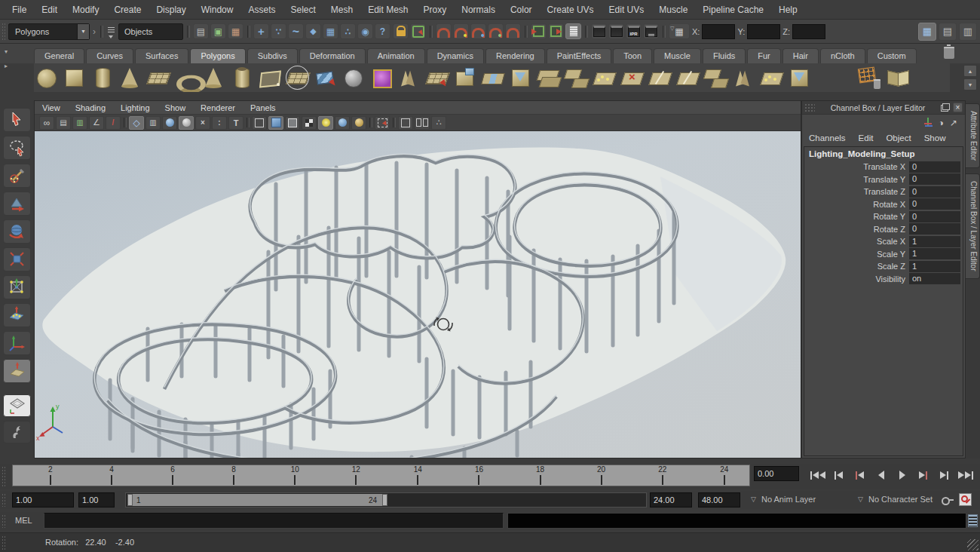 This screenshot has height=552, width=980. What do you see at coordinates (103, 78) in the screenshot?
I see `poly-cylinder-icon` at bounding box center [103, 78].